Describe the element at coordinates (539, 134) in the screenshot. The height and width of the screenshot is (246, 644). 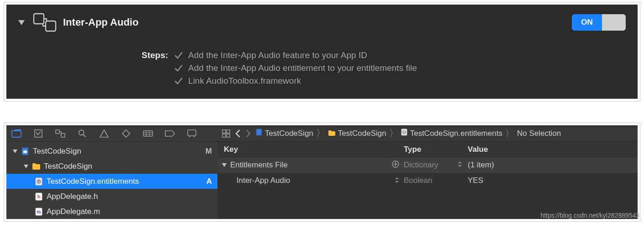
I see `breadcrumb-label: No Selection` at that location.